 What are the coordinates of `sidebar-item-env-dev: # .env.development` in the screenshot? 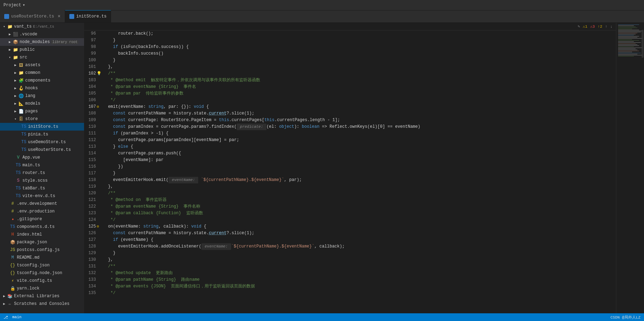 It's located at (42, 204).